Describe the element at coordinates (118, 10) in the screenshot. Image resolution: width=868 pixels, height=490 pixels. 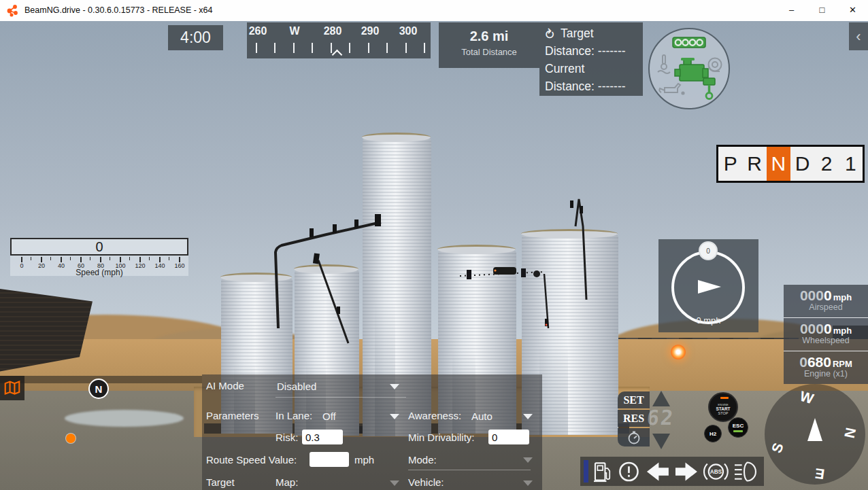
I see `window-title: BeamNG.drive - 0.30.6.0.15773 - RELEASE …` at that location.